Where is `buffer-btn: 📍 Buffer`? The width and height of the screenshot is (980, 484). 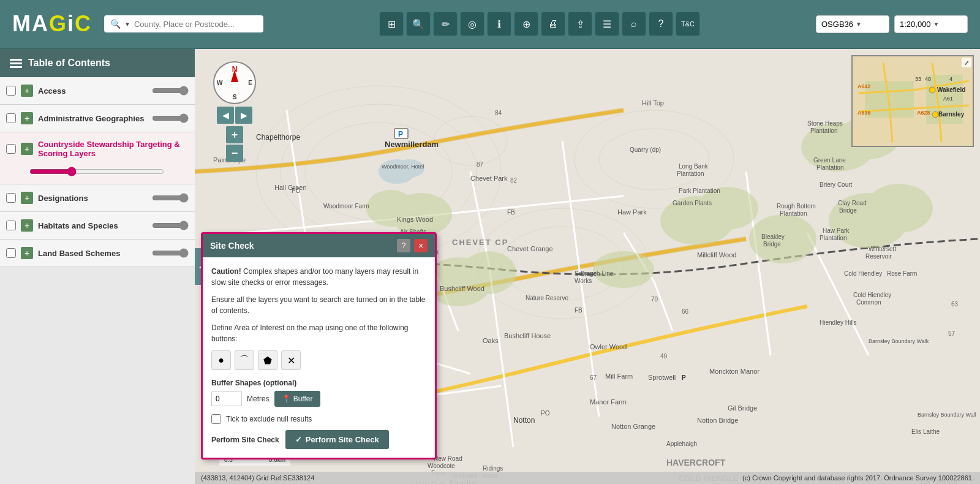 buffer-btn: 📍 Buffer is located at coordinates (298, 399).